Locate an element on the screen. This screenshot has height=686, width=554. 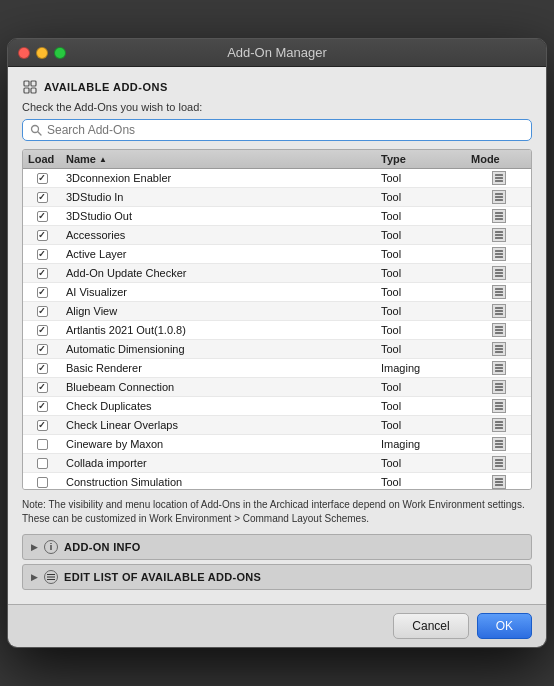
name-cell: Bluebeam Connection is located at coordinates (218, 387).